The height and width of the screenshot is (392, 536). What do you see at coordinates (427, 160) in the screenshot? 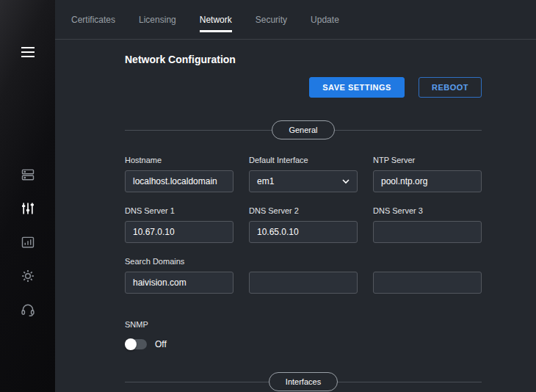
I see `ntp-server-label: NTP Server` at bounding box center [427, 160].